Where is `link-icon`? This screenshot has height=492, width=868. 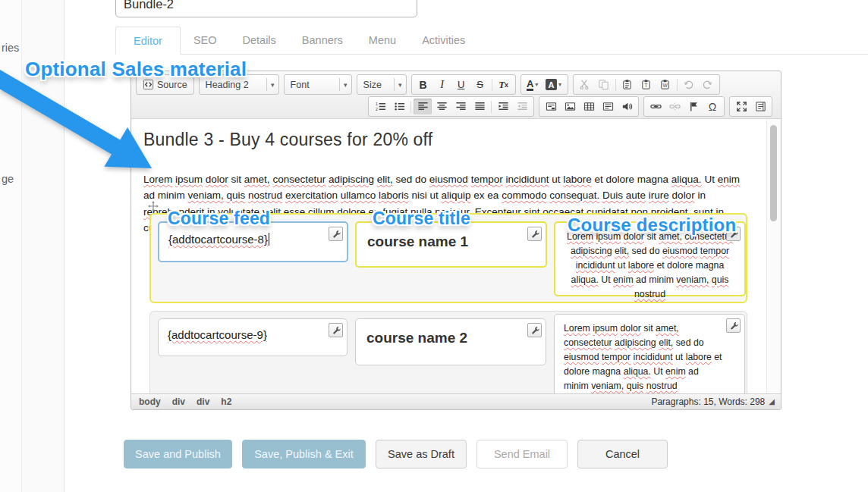 link-icon is located at coordinates (656, 106).